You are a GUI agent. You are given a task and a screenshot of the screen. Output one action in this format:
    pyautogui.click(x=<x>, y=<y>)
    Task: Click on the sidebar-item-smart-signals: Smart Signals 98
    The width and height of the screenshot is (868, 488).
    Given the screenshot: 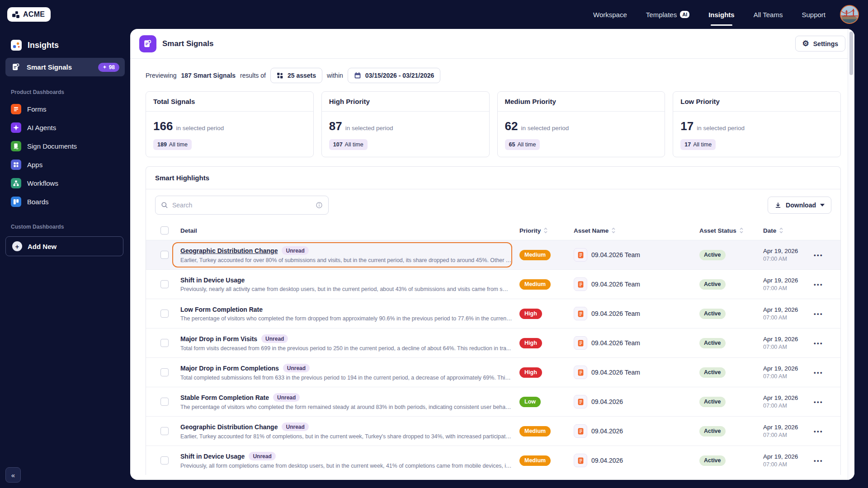 What is the action you would take?
    pyautogui.click(x=65, y=67)
    